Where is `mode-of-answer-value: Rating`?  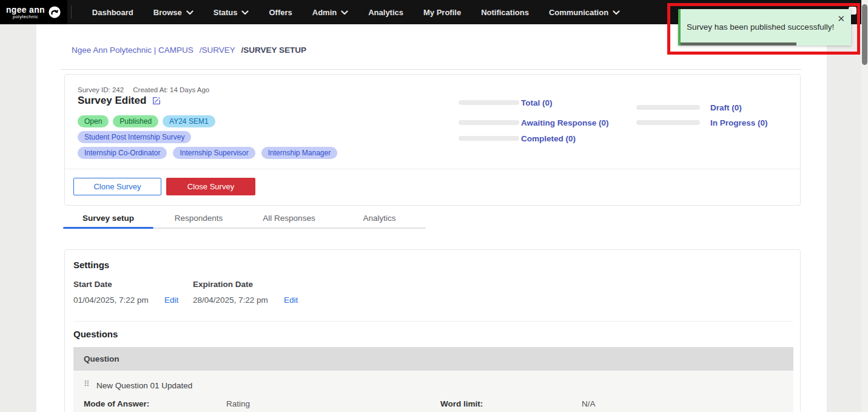
mode-of-answer-value: Rating is located at coordinates (238, 404).